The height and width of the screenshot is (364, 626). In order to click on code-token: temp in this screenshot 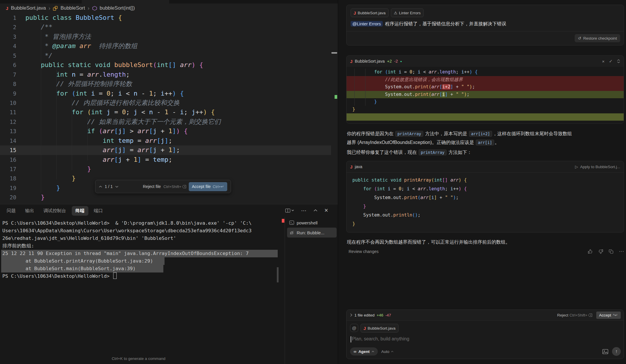, I will do `click(160, 160)`.